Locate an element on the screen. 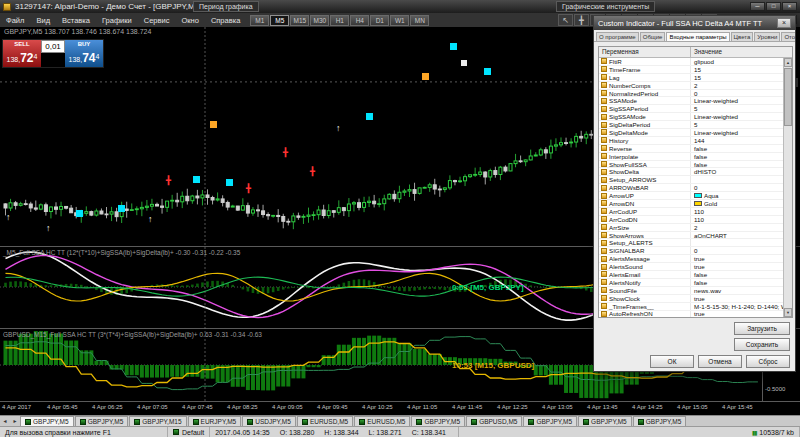 Image resolution: width=800 pixels, height=437 pixels. param-row: _TimeFrames__M-1-5-15-30; H-1-240; D-144… is located at coordinates (696, 307).